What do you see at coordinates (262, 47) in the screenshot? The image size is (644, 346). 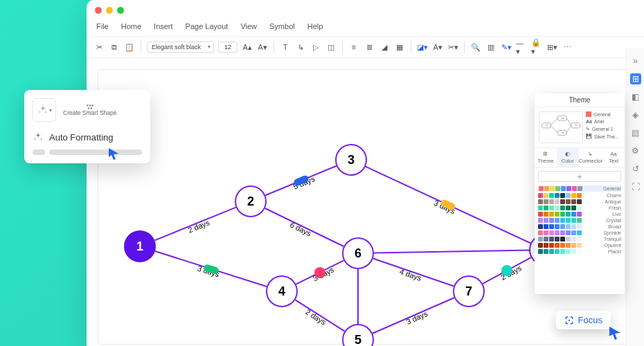 I see `decrease-font-icon: A▾` at bounding box center [262, 47].